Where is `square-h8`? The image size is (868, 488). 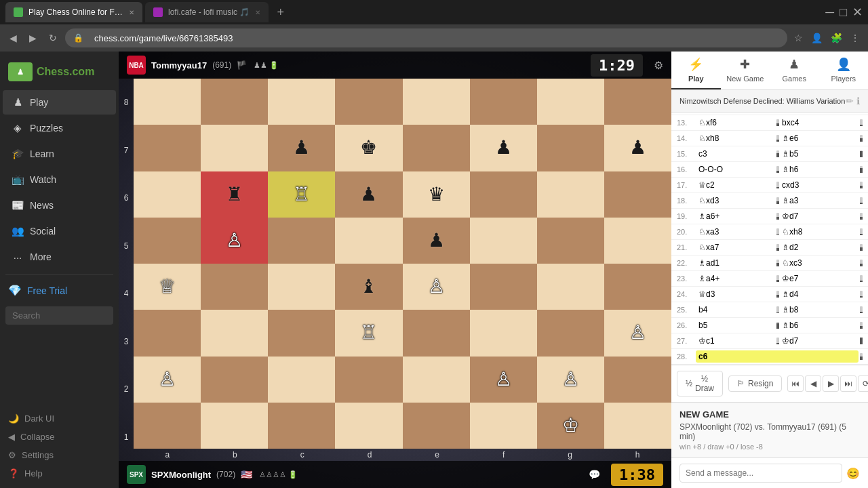 square-h8 is located at coordinates (637, 102).